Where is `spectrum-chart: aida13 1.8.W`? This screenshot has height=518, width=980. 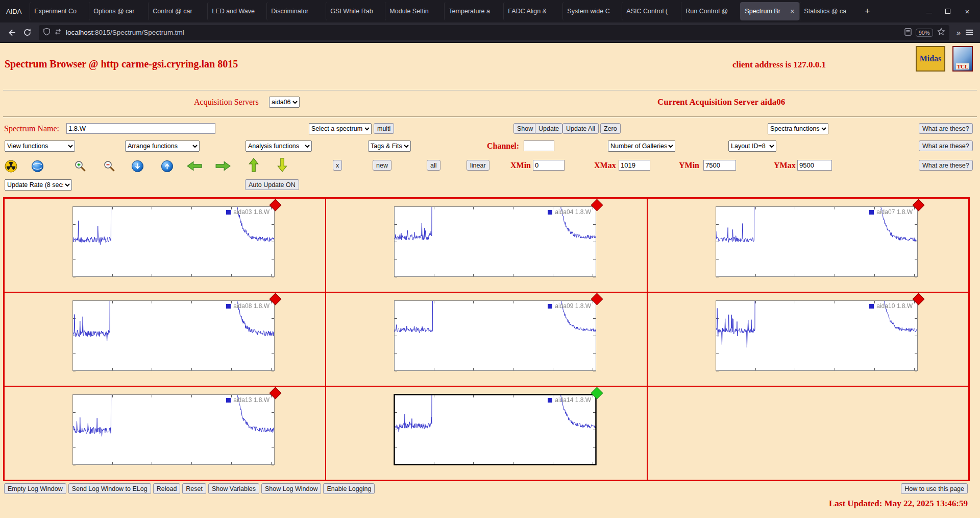
spectrum-chart: aida13 1.8.W is located at coordinates (165, 434).